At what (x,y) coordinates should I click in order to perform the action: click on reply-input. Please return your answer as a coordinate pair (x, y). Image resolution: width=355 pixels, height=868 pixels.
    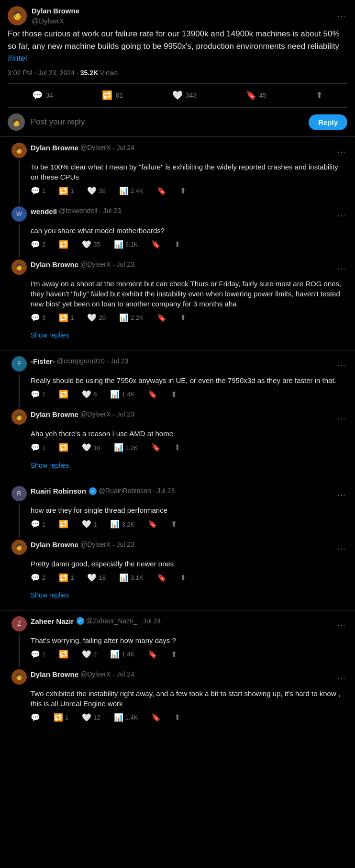
    Looking at the image, I should click on (166, 122).